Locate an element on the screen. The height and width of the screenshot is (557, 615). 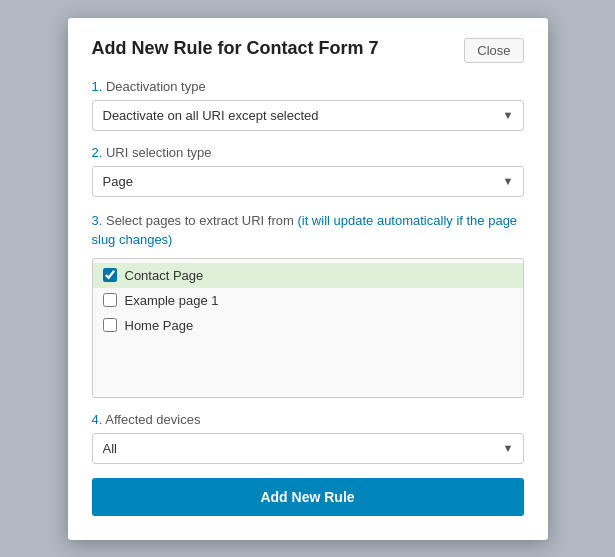
deactivation-type-wrapper: Deactivate on all URI except selected De… is located at coordinates (308, 116).